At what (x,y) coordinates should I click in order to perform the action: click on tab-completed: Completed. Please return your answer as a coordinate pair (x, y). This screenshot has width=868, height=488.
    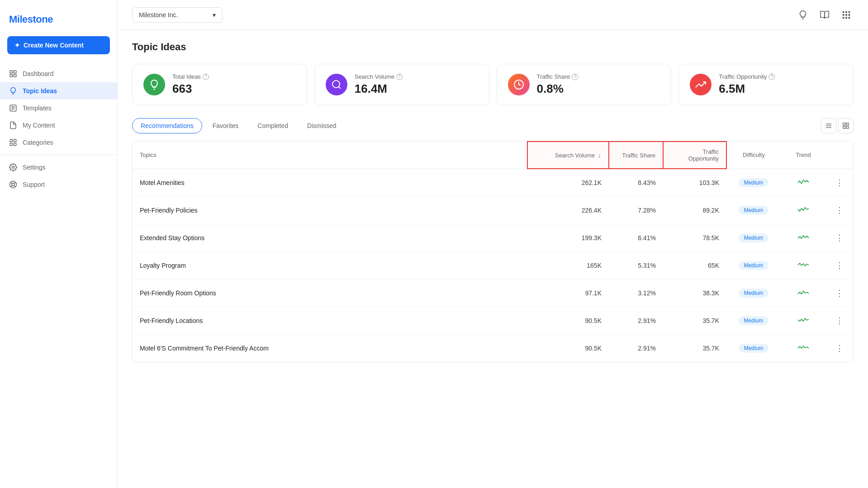
    Looking at the image, I should click on (273, 126).